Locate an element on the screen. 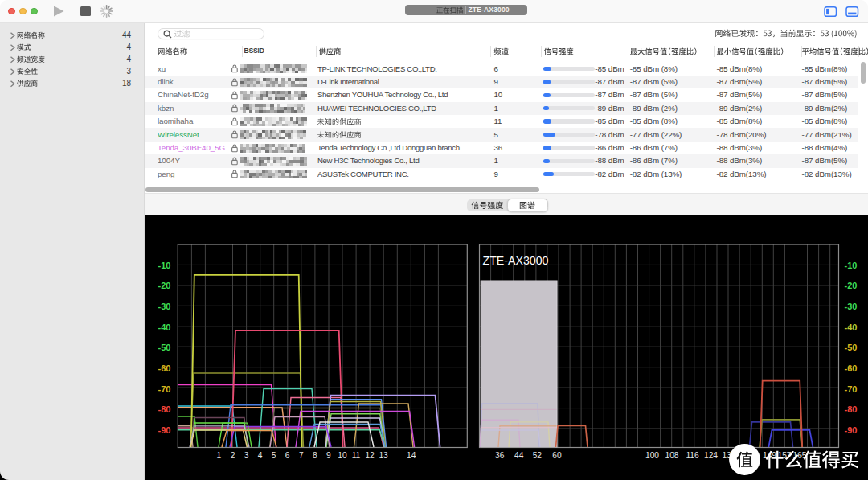 The image size is (868, 480). svg-text: 165 is located at coordinates (800, 455).